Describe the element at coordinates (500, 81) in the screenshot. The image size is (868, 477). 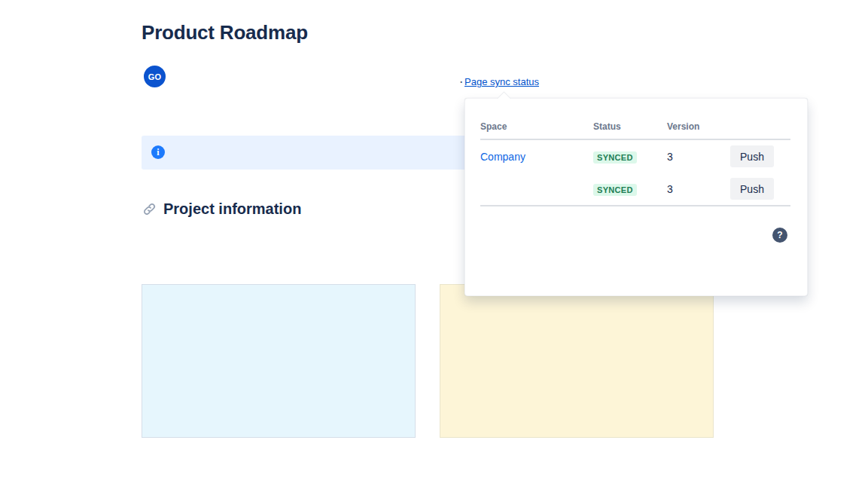
I see `byline-sync-status: · Page sync status` at that location.